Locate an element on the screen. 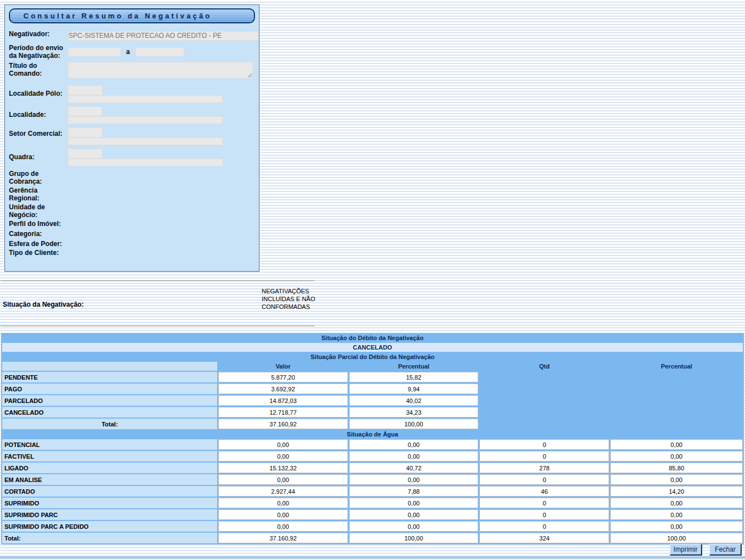 This screenshot has width=745, height=560. negativador-input is located at coordinates (164, 36).